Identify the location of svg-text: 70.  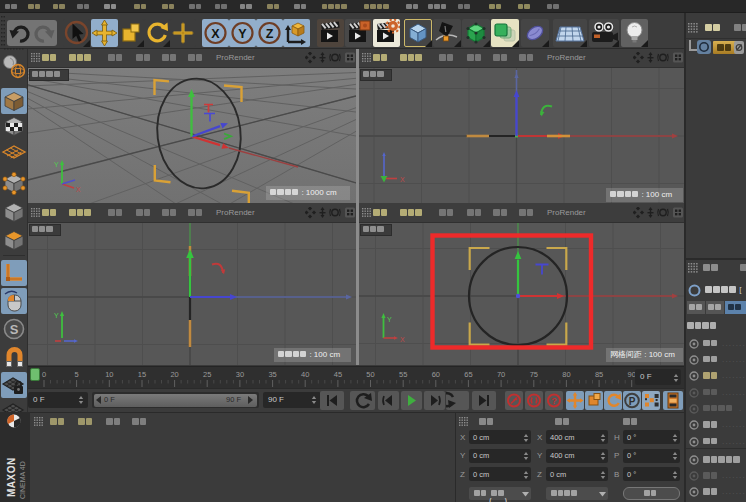
(501, 374).